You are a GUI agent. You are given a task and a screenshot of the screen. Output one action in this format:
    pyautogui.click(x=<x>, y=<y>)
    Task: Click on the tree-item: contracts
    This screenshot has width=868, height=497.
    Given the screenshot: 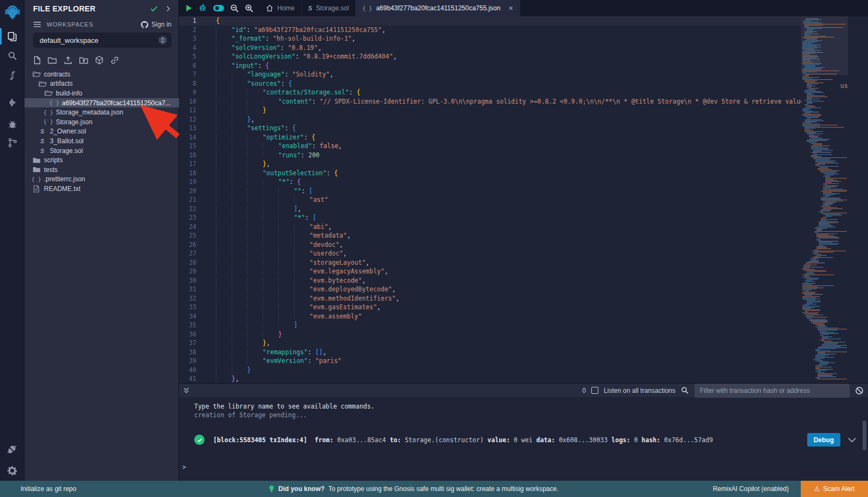 What is the action you would take?
    pyautogui.click(x=102, y=74)
    